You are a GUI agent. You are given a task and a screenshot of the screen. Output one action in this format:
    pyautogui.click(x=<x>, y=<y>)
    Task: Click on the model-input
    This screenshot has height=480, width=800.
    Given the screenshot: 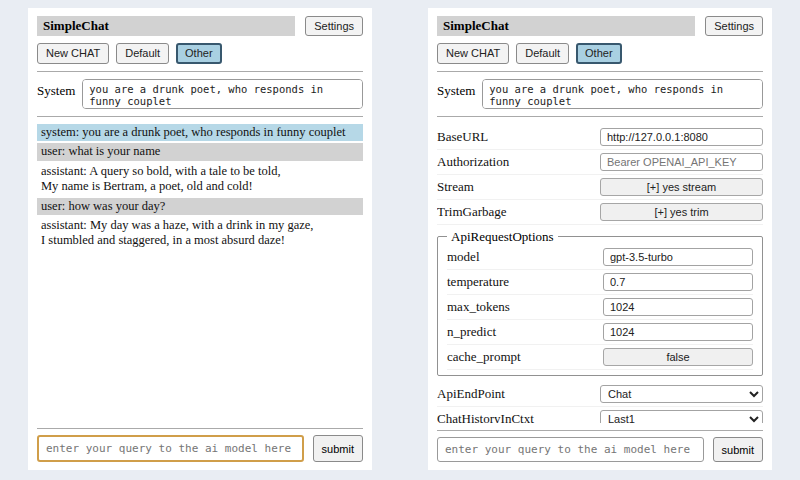 What is the action you would take?
    pyautogui.click(x=678, y=257)
    